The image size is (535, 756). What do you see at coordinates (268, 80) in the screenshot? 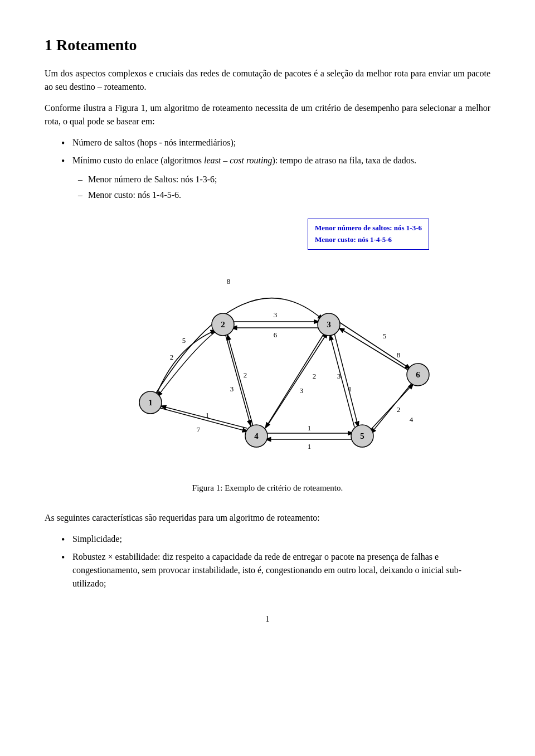
I see `intro-paragraph: Um dos aspectos complexos e cruciais das…` at bounding box center [268, 80].